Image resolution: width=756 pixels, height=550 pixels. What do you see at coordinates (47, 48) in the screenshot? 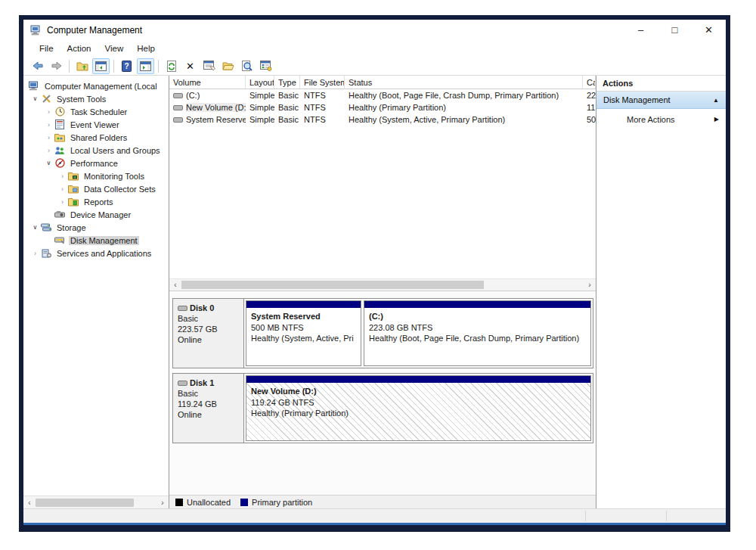
I see `menu-file: File` at bounding box center [47, 48].